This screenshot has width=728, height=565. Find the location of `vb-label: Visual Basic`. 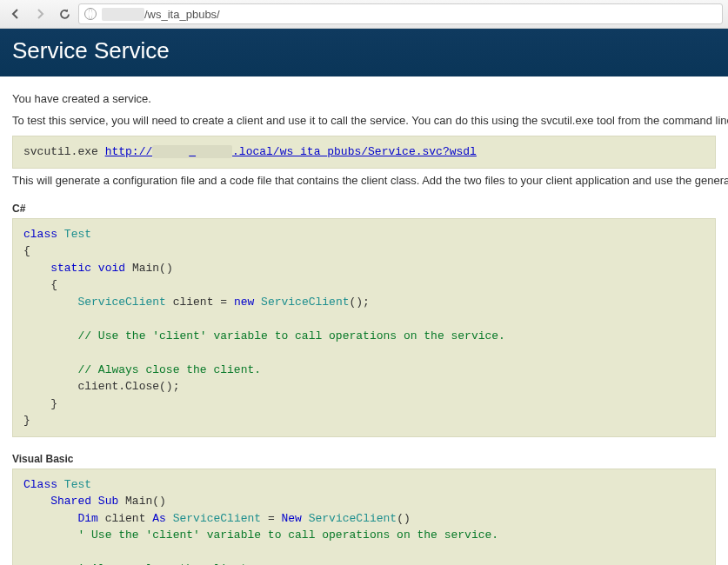

vb-label: Visual Basic is located at coordinates (364, 459).